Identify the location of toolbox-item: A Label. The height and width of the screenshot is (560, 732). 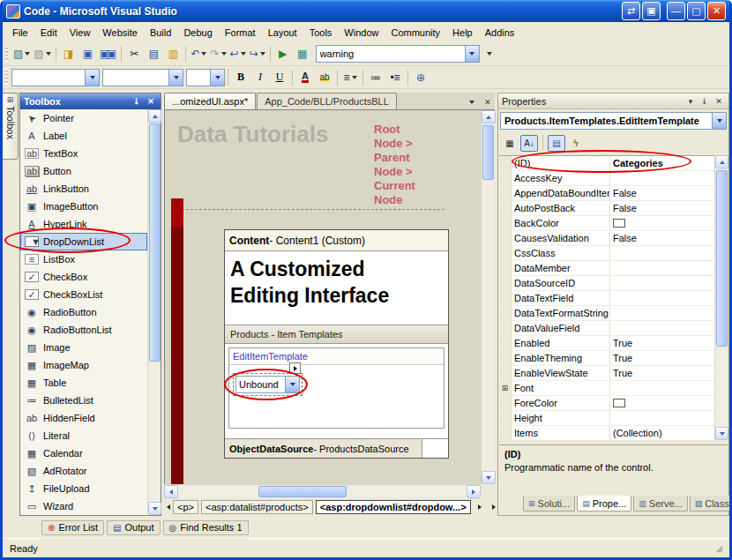
(84, 136).